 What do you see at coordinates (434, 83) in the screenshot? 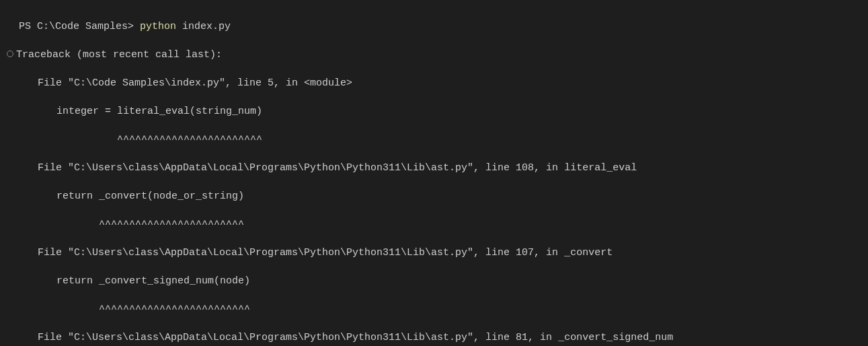
I see `traceback-file-line: File "C:\Code Samples\index.py", line 5,…` at bounding box center [434, 83].